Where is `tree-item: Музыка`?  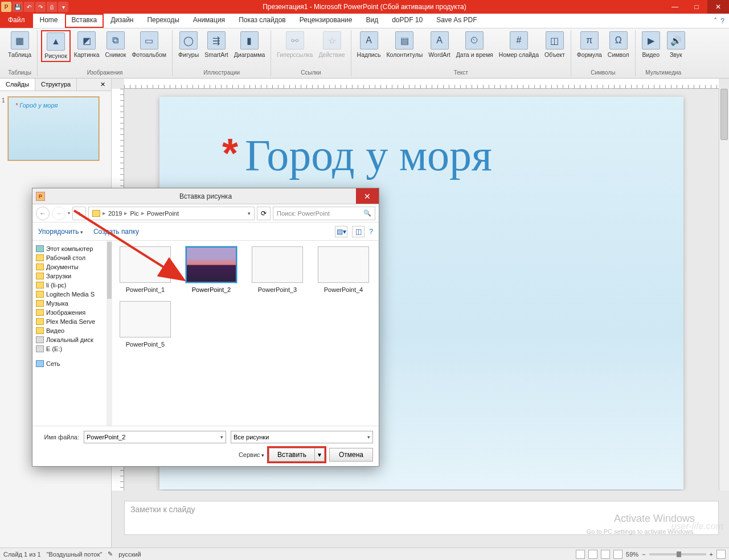 tree-item: Музыка is located at coordinates (72, 303).